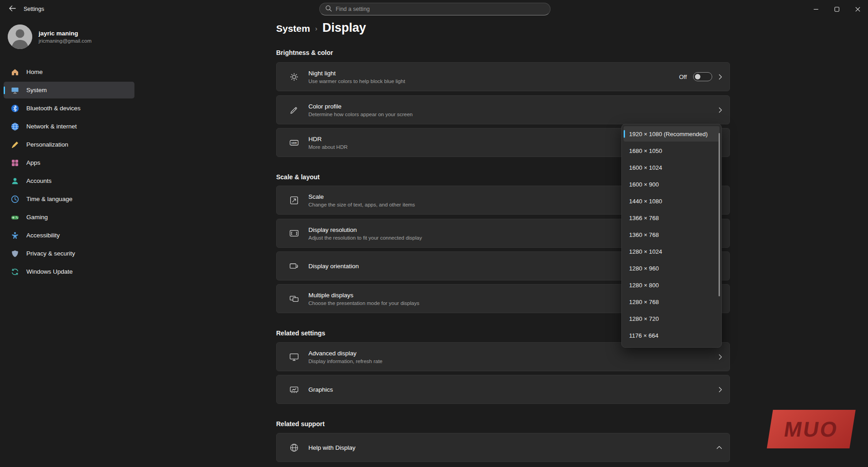 The height and width of the screenshot is (467, 868). Describe the element at coordinates (15, 254) in the screenshot. I see `shield-icon` at that location.